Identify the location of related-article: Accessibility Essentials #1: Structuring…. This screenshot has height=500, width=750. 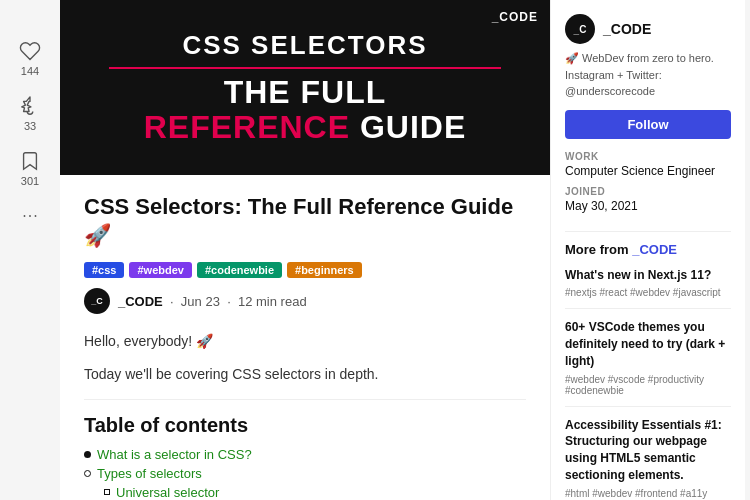
(648, 458).